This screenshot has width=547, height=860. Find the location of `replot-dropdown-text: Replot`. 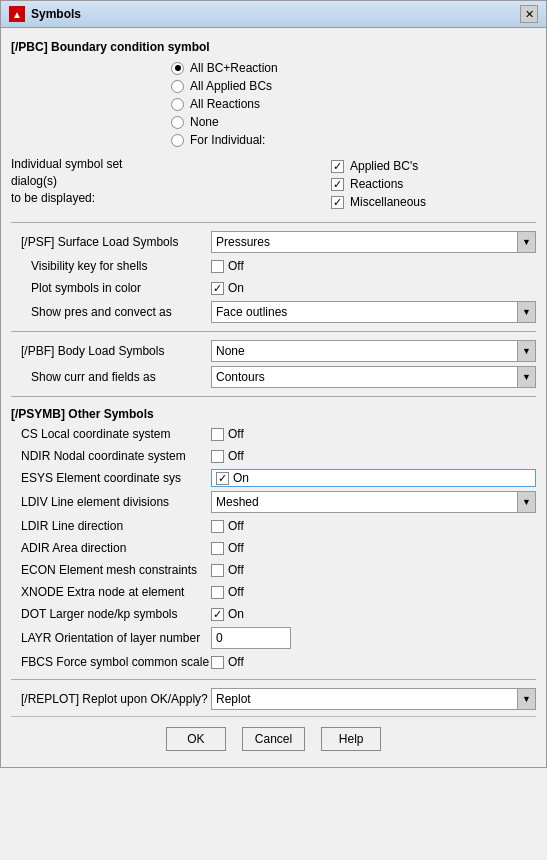

replot-dropdown-text: Replot is located at coordinates (364, 699).